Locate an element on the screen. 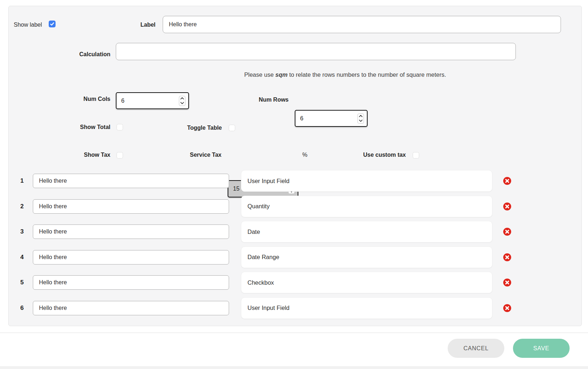  table-row: 6 User Input Field is located at coordinates (295, 308).